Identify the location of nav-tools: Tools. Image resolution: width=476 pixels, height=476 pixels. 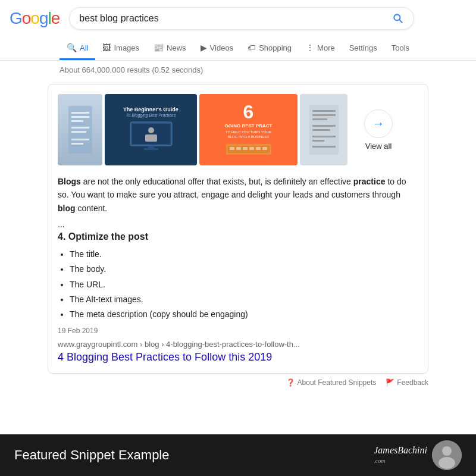
(400, 49).